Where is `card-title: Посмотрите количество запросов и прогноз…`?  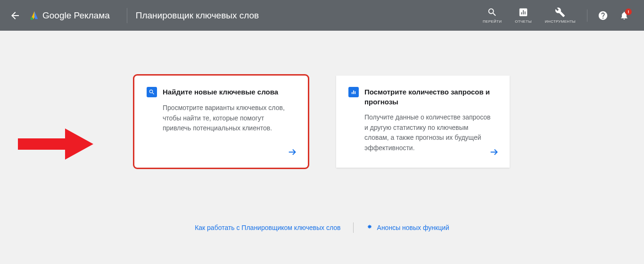 card-title: Посмотрите количество запросов и прогноз… is located at coordinates (431, 97).